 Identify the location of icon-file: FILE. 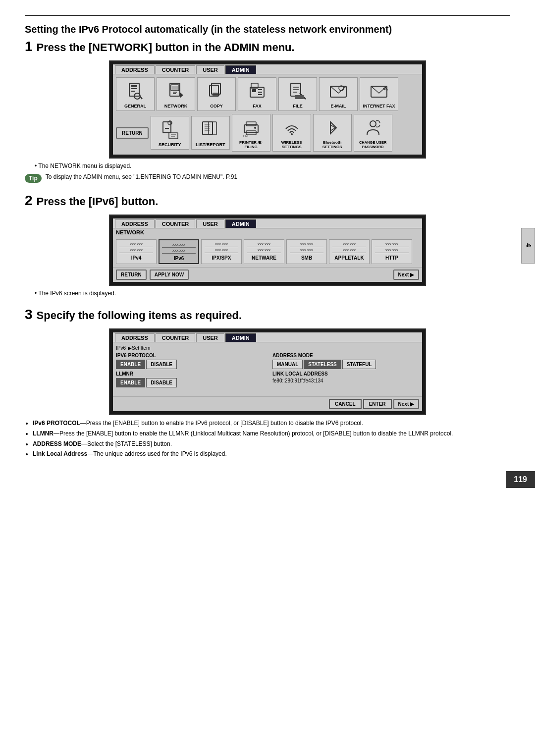
(298, 94).